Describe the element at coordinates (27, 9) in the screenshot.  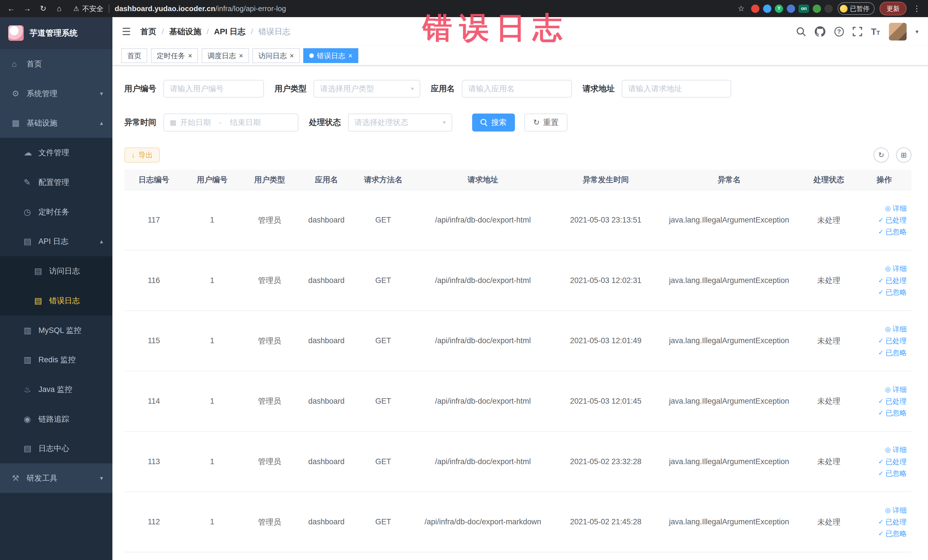
I see `forward-icon: →` at that location.